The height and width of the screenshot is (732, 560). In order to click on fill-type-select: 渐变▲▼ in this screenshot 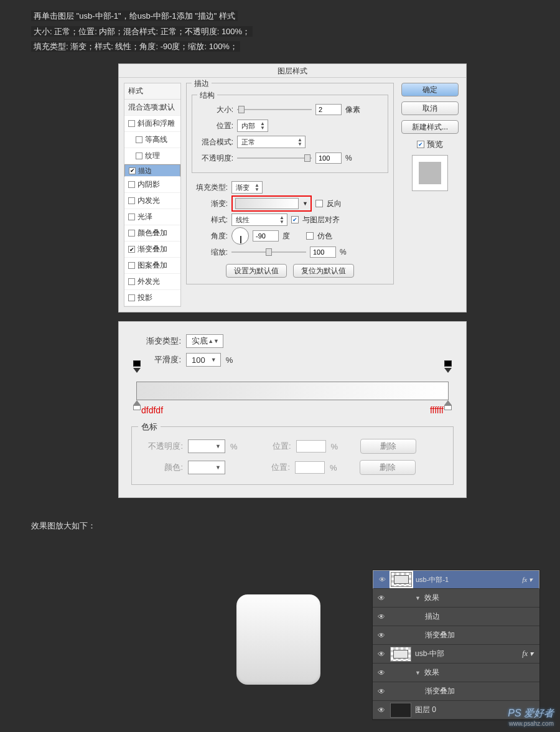, I will do `click(247, 187)`.